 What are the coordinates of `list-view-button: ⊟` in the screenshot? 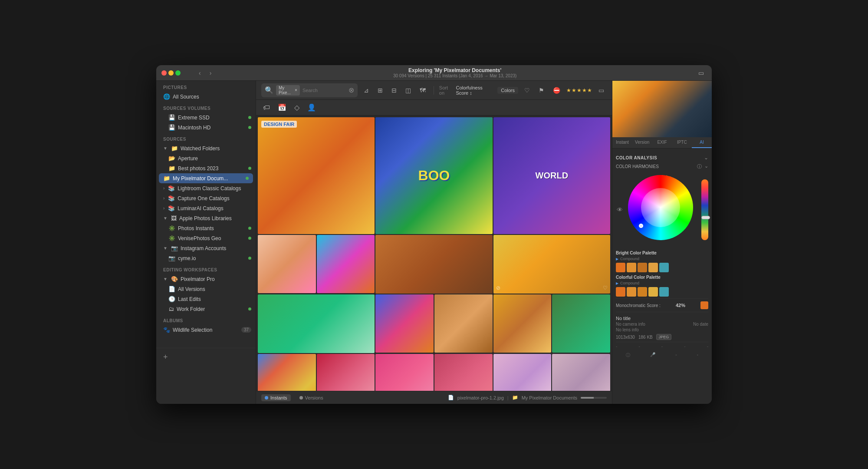 It's located at (394, 90).